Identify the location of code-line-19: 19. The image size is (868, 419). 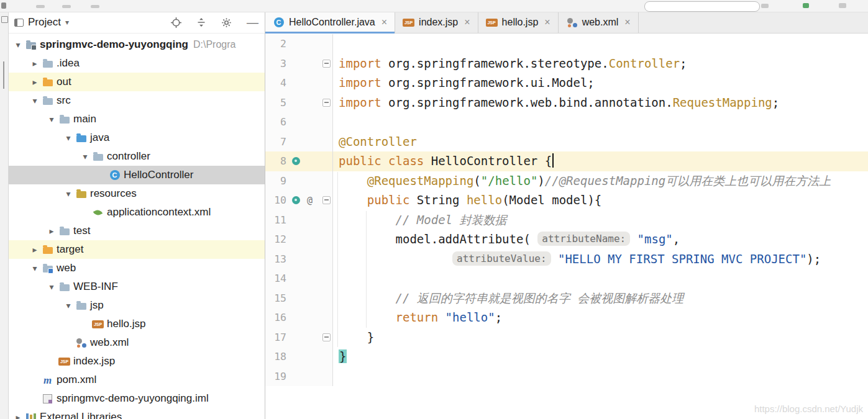
(567, 377).